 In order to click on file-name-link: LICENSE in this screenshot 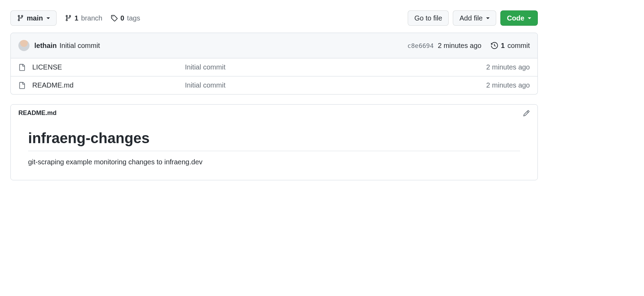, I will do `click(47, 67)`.